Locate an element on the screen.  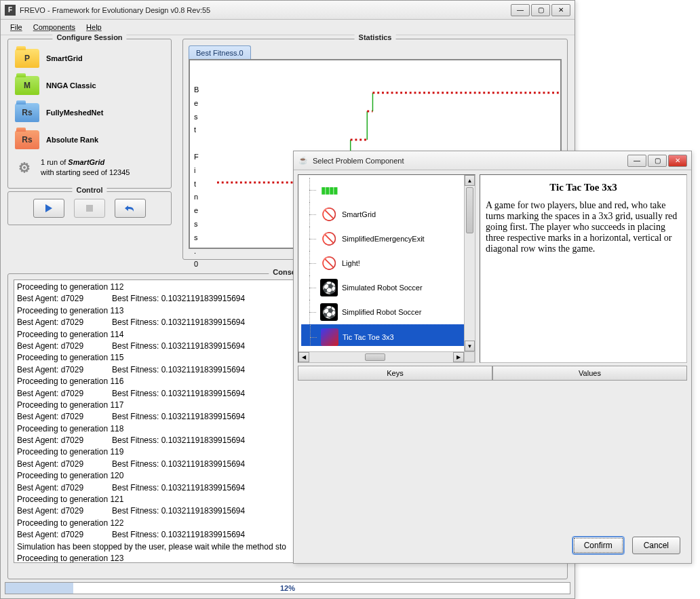
tree-item-label: Tic Tac Toe 3x3 is located at coordinates (368, 337).